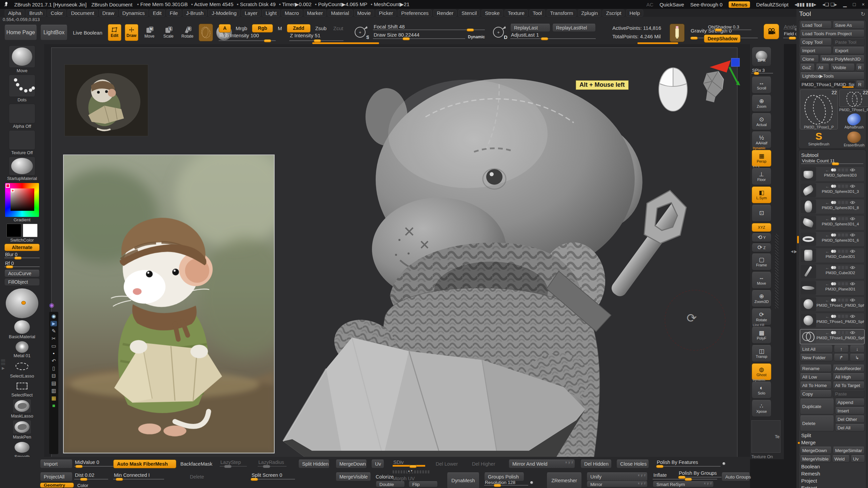  I want to click on replay-last-button: ReplayLast, so click(530, 28).